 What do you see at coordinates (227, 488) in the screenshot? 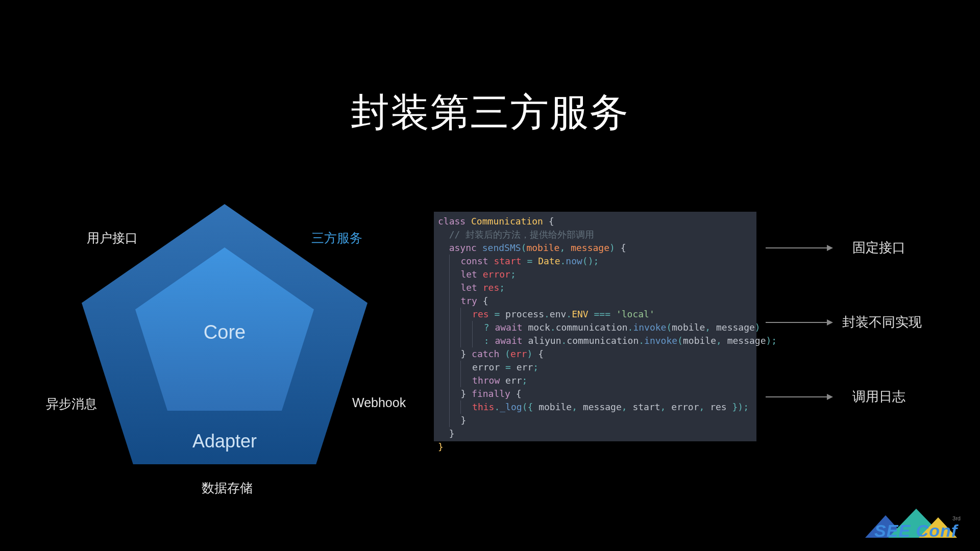
I see `label-data-storage: 数据存储` at bounding box center [227, 488].